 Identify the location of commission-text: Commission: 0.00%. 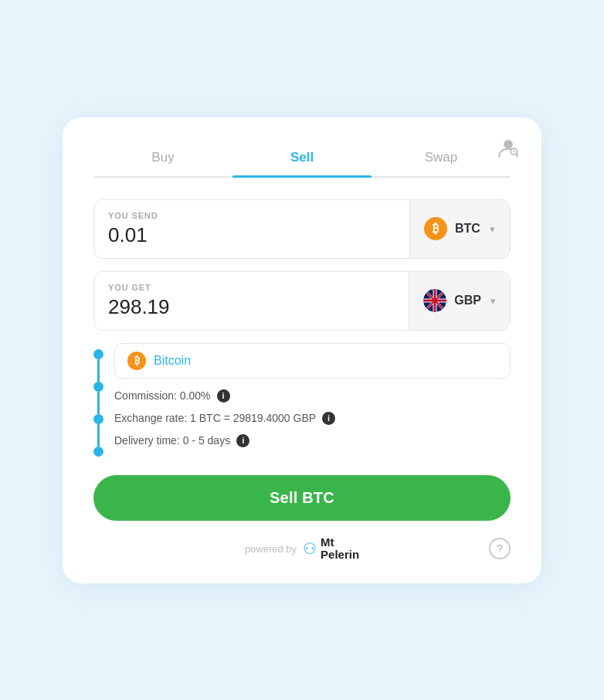
(162, 396).